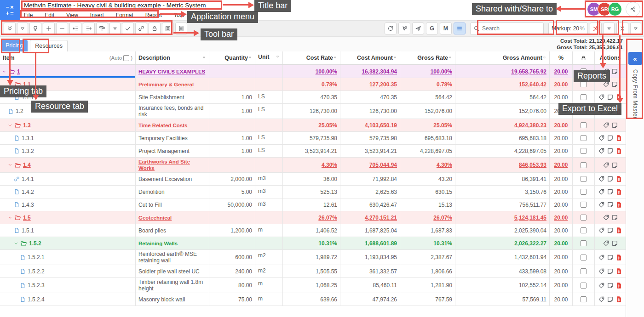  What do you see at coordinates (370, 151) in the screenshot?
I see `cell-cost-amount: 3,523,914.21` at bounding box center [370, 151].